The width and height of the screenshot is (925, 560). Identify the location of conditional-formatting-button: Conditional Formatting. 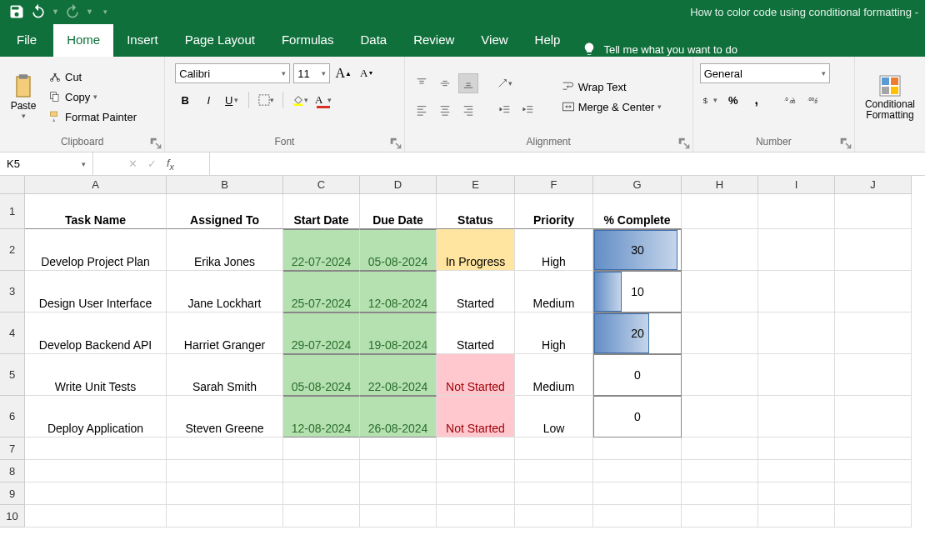
(890, 97).